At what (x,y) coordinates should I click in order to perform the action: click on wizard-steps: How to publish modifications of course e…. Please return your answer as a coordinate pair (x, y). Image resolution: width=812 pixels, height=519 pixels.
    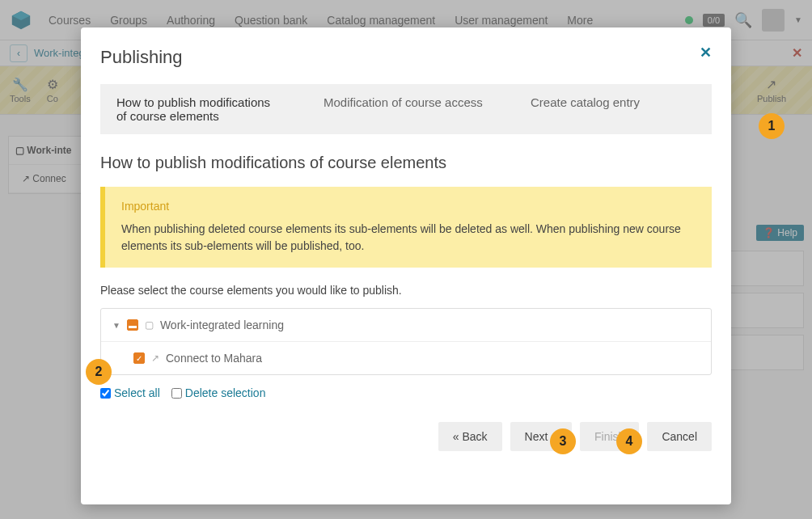
    Looking at the image, I should click on (406, 109).